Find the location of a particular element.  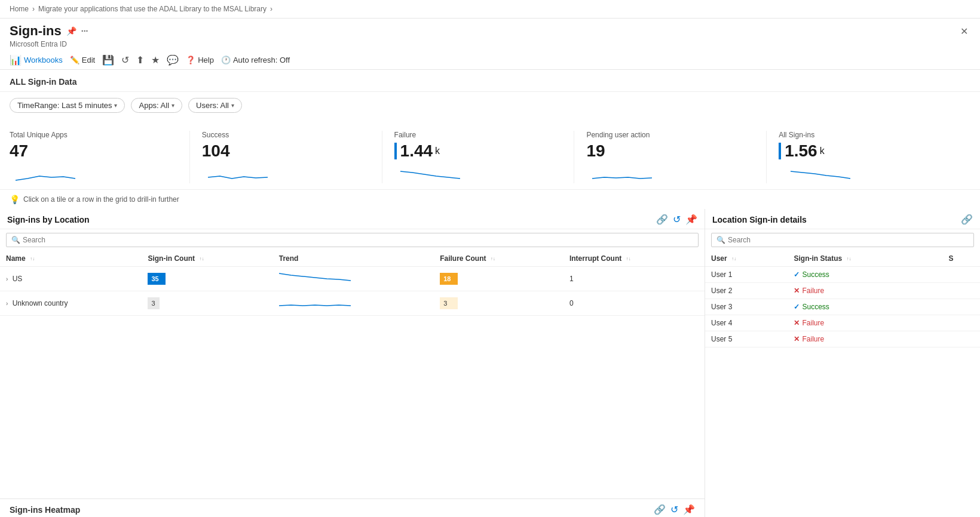

stat-all-signins: All Sign-ins 1.56k is located at coordinates (869, 157).